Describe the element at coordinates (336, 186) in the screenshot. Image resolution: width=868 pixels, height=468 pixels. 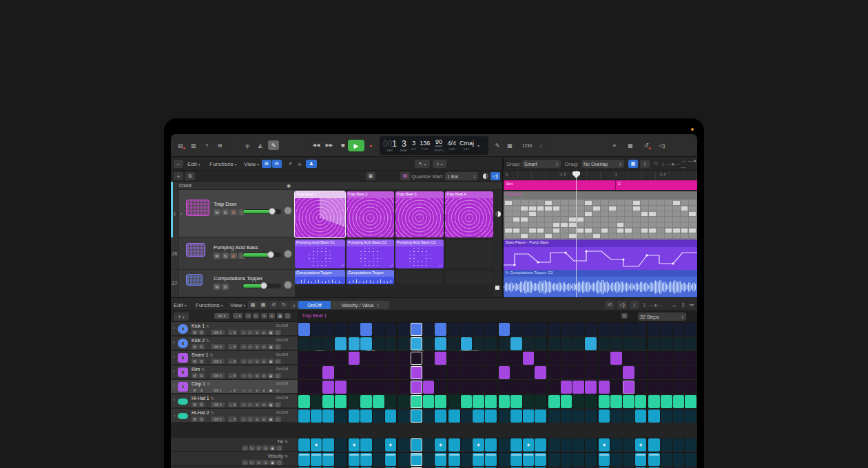
I see `chord-track-row: Chord ◉` at that location.